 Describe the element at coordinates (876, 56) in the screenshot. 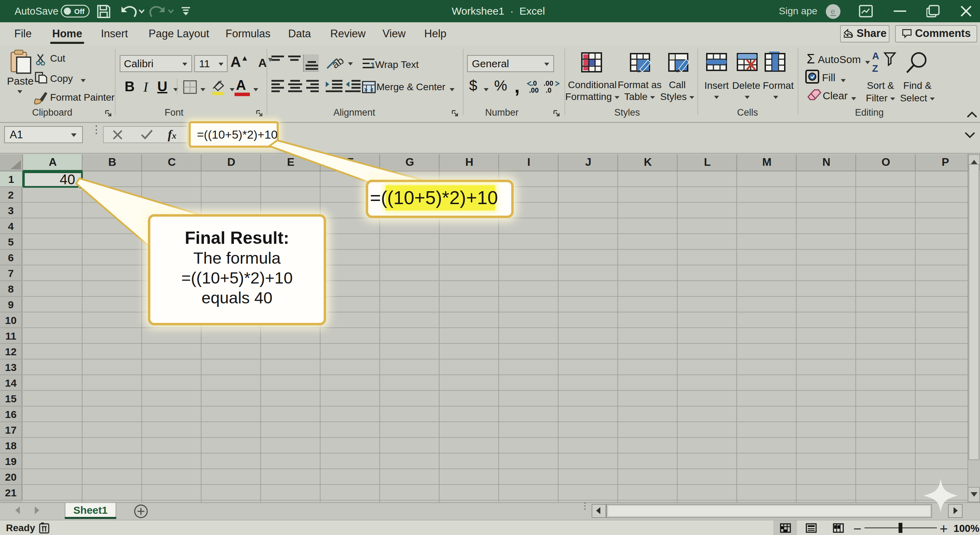

I see `svg-text: A` at that location.